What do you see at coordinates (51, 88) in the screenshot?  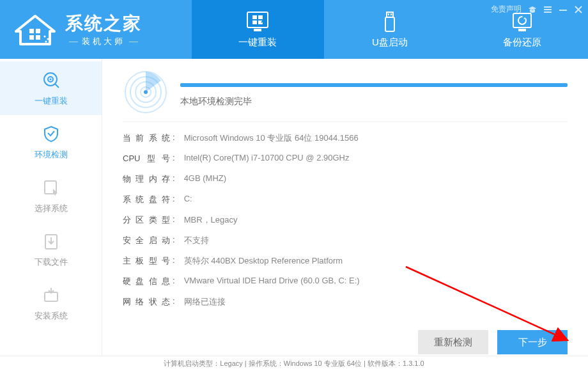 I see `sidebar-item-reinstall: 一键重装` at bounding box center [51, 88].